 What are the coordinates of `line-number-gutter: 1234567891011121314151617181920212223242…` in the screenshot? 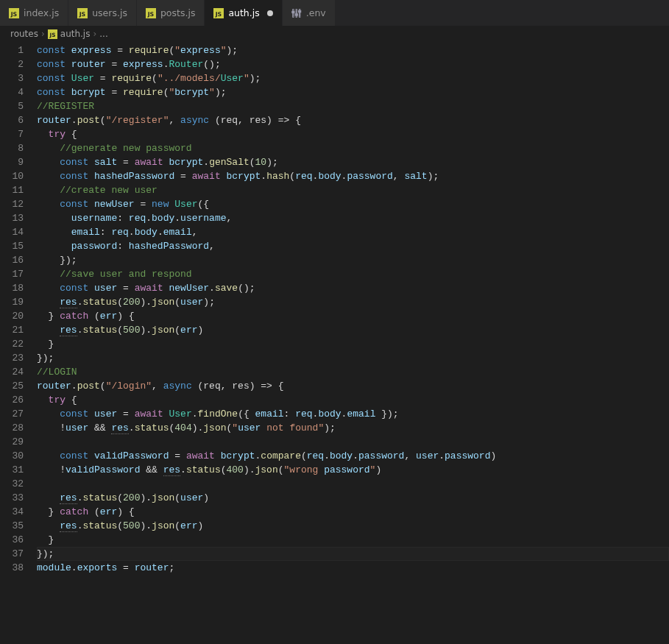 It's located at (18, 309).